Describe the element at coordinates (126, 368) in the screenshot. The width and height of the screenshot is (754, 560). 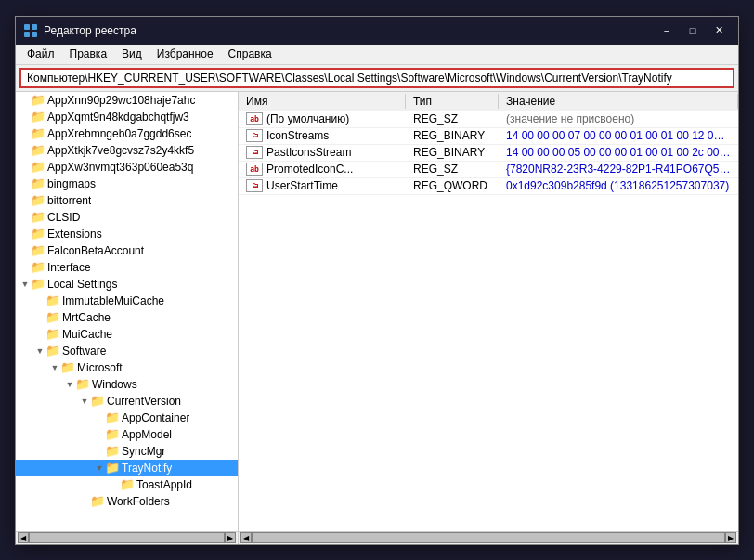
I see `tree-item: 📁Microsoft` at that location.